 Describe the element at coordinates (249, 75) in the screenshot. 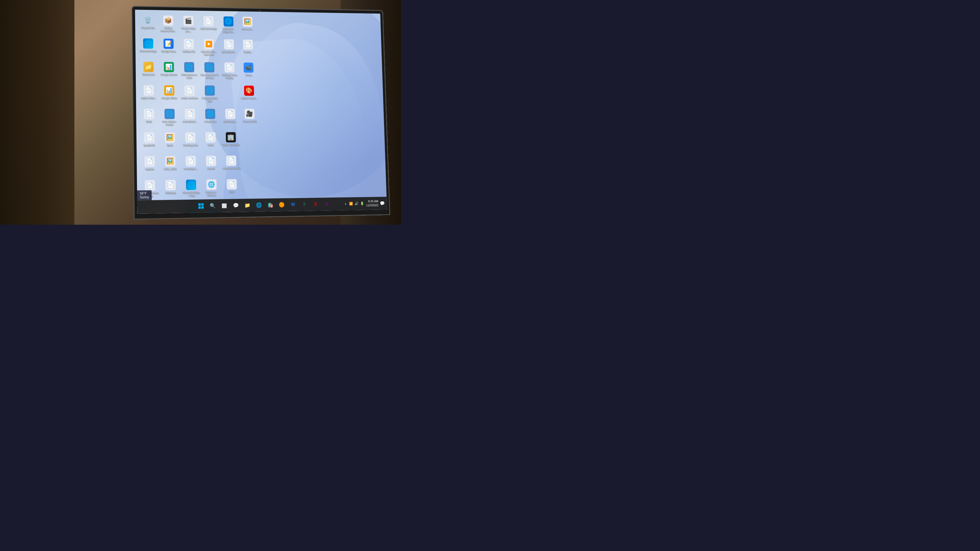

I see `icon-label-zoom: Zoom` at that location.